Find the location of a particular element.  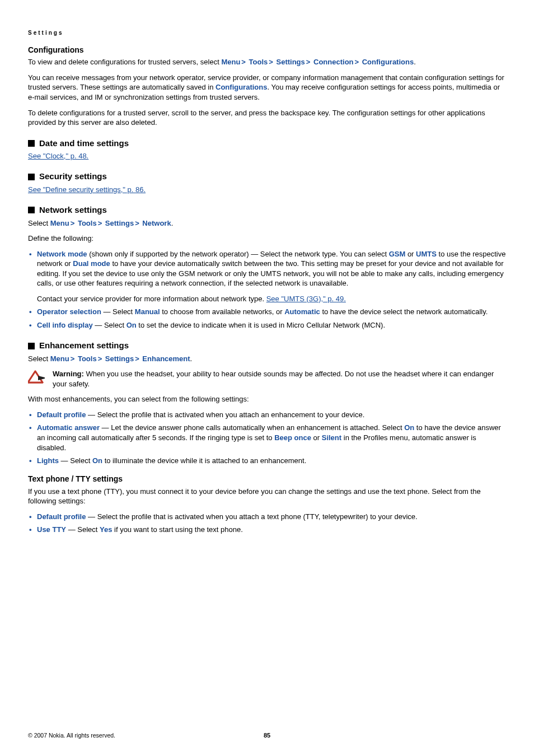

network-heading: Network settings is located at coordinates (73, 210).